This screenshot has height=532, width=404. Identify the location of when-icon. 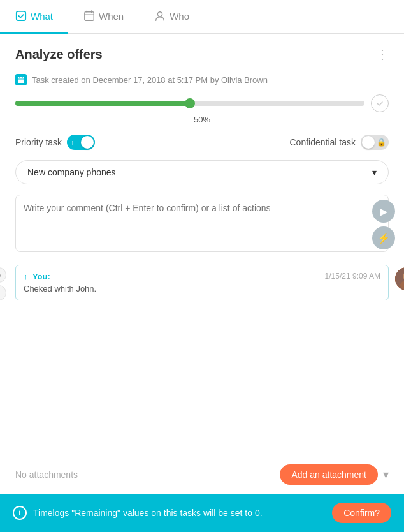
(89, 16).